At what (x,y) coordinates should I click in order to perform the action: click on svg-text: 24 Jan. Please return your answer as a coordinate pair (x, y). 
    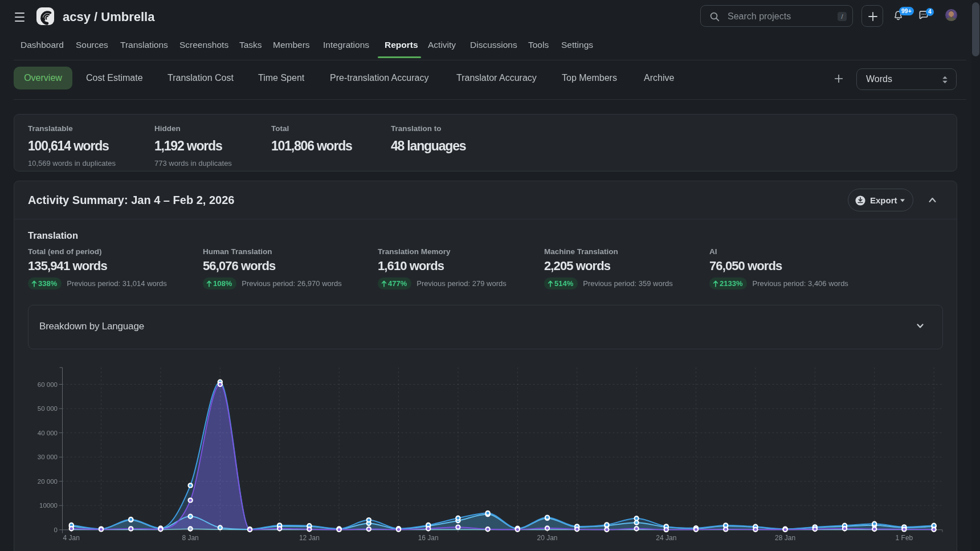
    Looking at the image, I should click on (666, 538).